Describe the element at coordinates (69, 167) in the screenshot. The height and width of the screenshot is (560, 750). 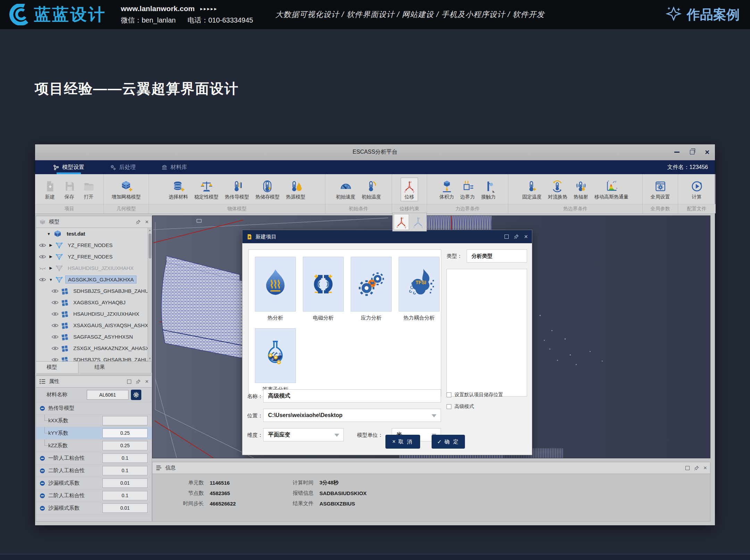
I see `tab-model-settings: 模型设置` at that location.